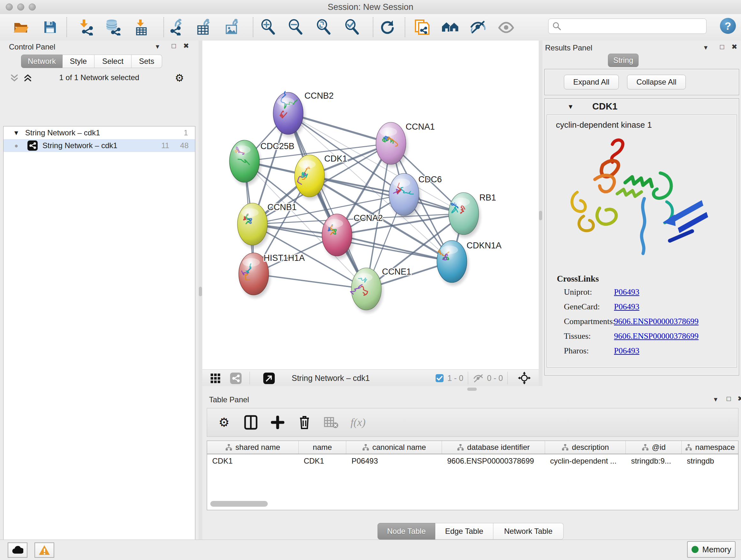  What do you see at coordinates (524, 378) in the screenshot?
I see `pan-crosshair-icon` at bounding box center [524, 378].